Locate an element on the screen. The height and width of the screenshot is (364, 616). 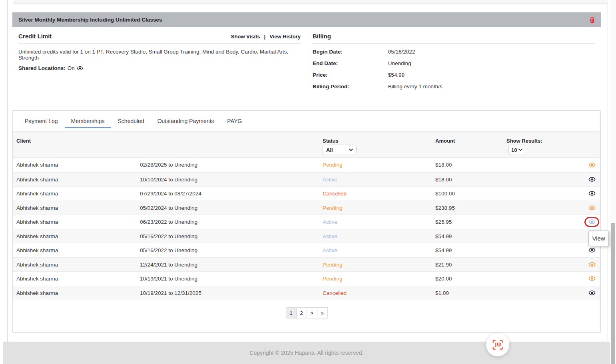
view-tooltip: View is located at coordinates (599, 238).